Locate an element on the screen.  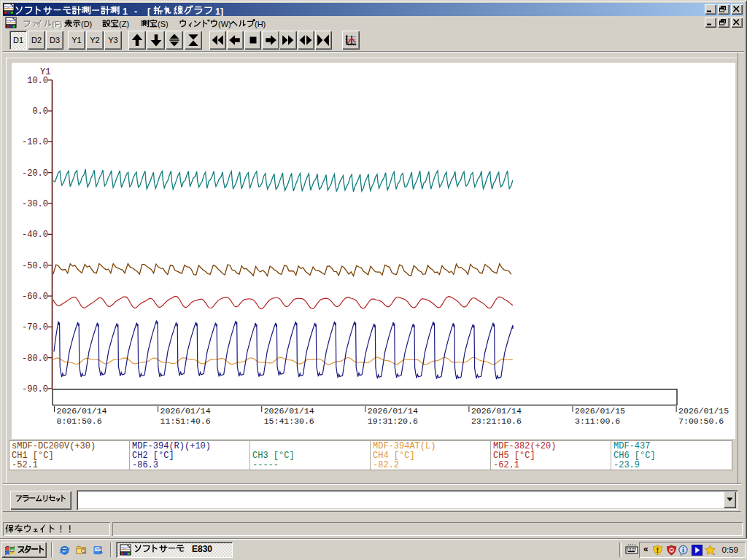
svg-text: 0.0 is located at coordinates (40, 112).